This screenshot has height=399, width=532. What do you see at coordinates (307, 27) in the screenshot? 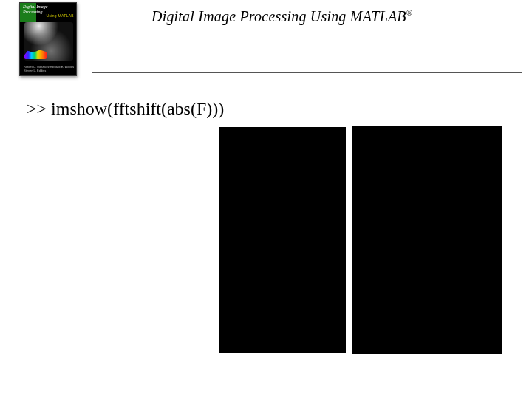
I see `header-rule-top` at bounding box center [307, 27].